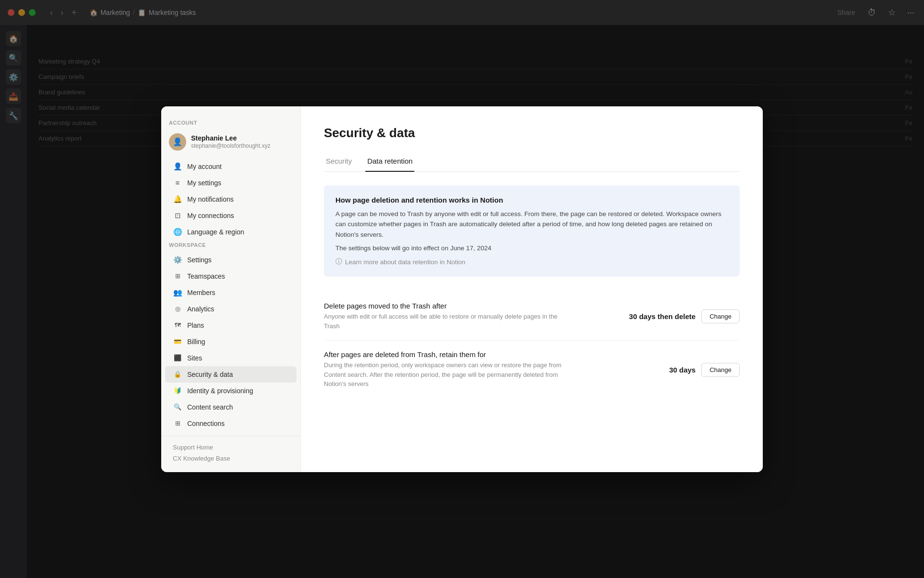 Image resolution: width=924 pixels, height=578 pixels. What do you see at coordinates (199, 260) in the screenshot?
I see `settings-label: Settings` at bounding box center [199, 260].